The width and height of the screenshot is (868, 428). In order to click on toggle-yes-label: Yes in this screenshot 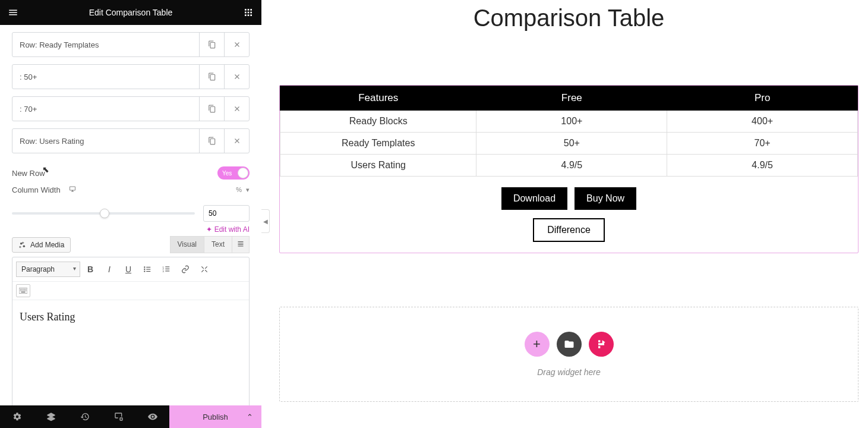, I will do `click(227, 174)`.